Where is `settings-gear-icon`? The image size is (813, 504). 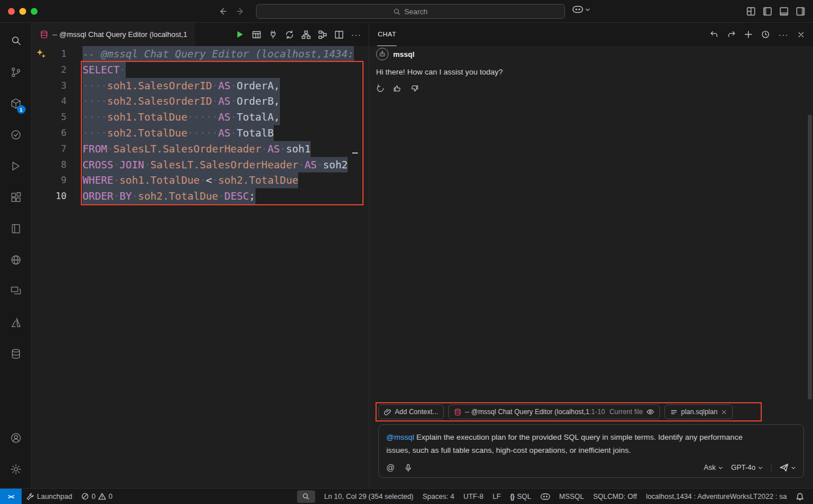 settings-gear-icon is located at coordinates (16, 469).